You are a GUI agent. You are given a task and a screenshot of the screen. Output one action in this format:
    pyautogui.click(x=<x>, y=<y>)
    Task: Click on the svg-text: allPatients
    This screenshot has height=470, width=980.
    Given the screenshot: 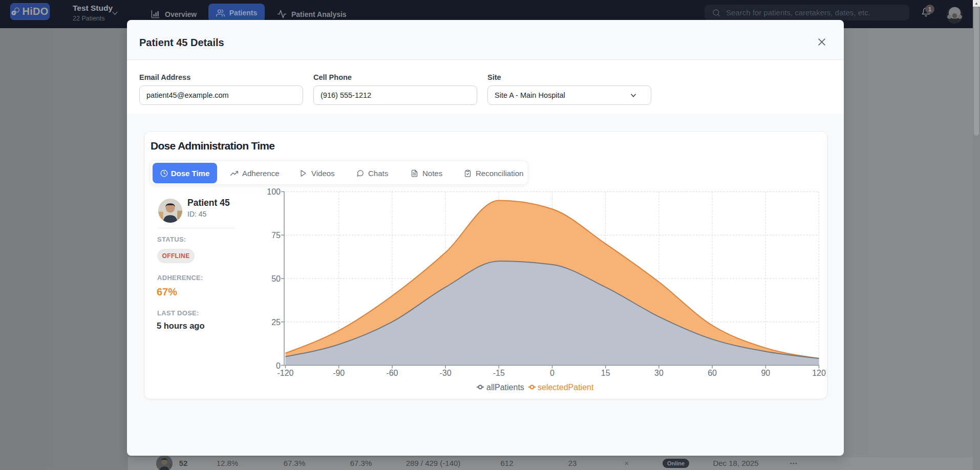 What is the action you would take?
    pyautogui.click(x=505, y=387)
    